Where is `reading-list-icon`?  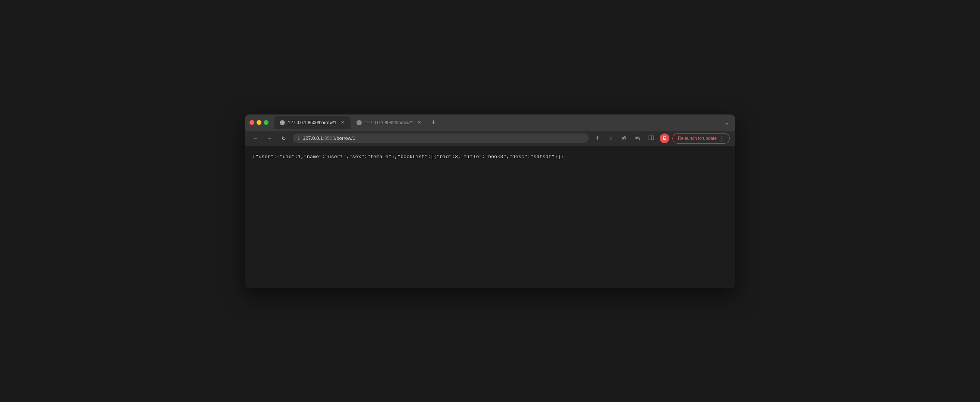
reading-list-icon is located at coordinates (638, 138).